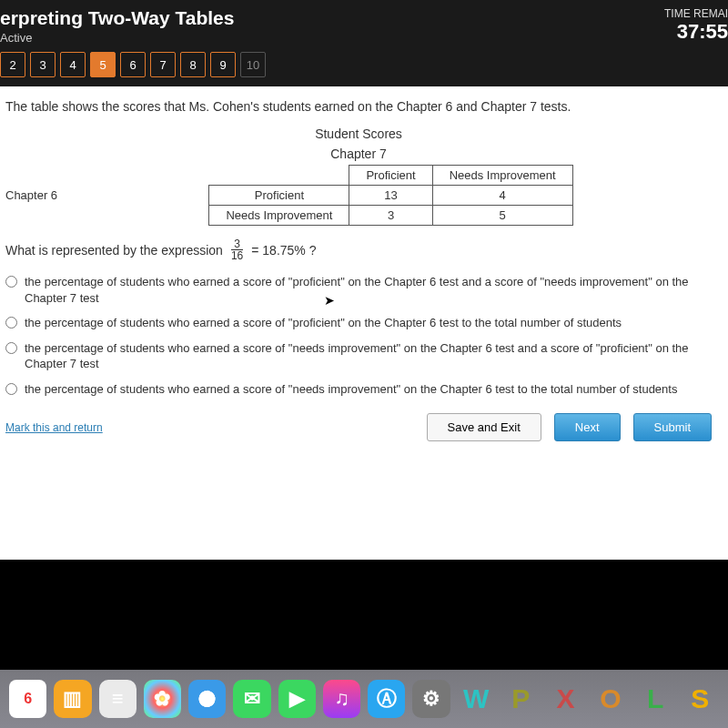  Describe the element at coordinates (73, 65) in the screenshot. I see `nav-q4: 4` at that location.